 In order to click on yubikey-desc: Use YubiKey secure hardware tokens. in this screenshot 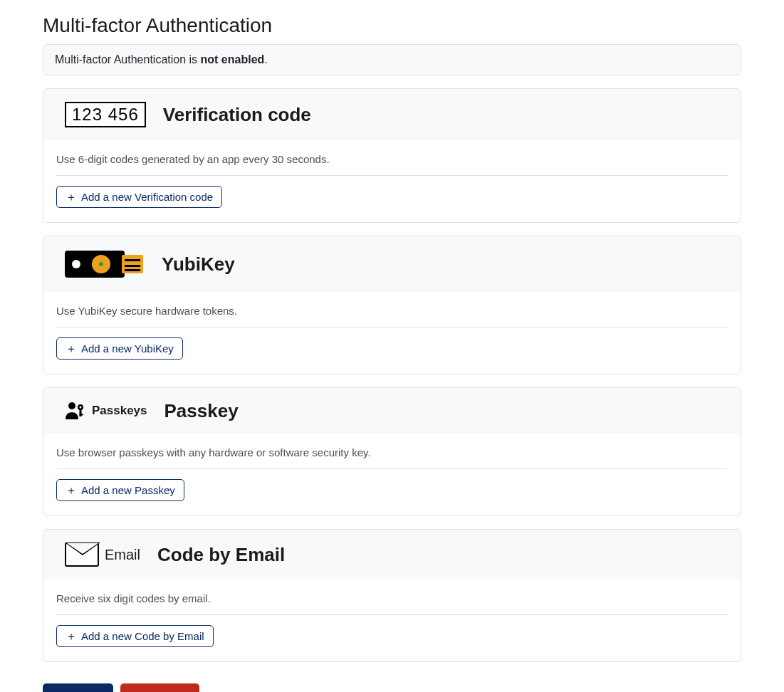, I will do `click(392, 316)`.